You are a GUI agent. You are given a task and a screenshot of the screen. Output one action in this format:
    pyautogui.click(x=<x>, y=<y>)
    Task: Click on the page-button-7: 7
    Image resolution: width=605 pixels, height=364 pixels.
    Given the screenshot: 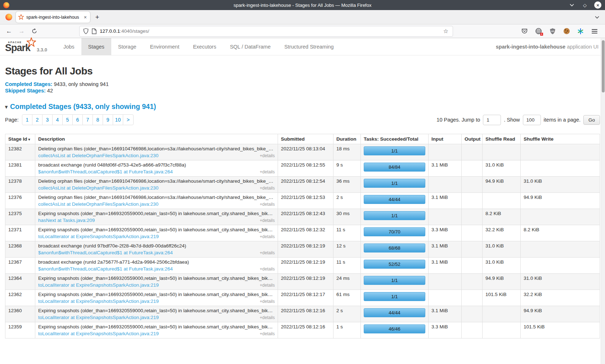 What is the action you would take?
    pyautogui.click(x=88, y=120)
    